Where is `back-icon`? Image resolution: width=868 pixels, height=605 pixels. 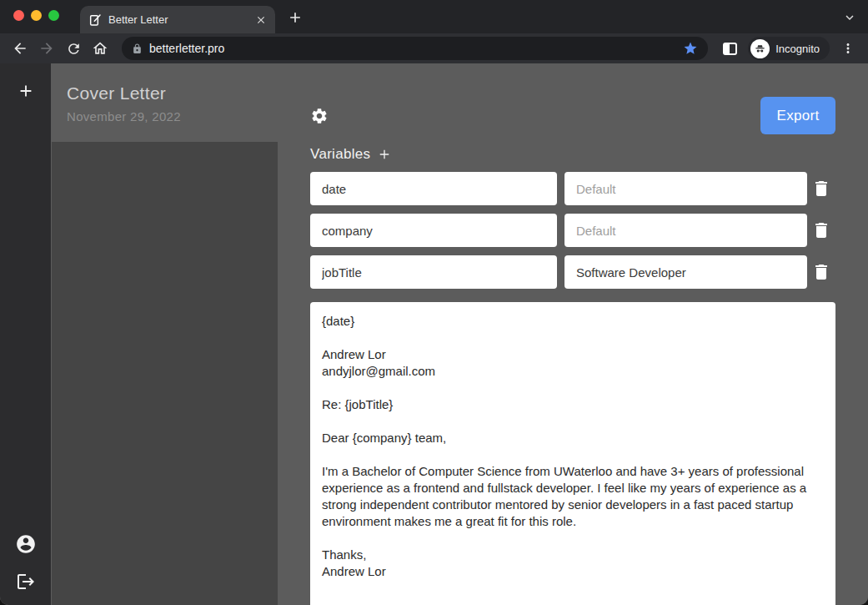 back-icon is located at coordinates (20, 48).